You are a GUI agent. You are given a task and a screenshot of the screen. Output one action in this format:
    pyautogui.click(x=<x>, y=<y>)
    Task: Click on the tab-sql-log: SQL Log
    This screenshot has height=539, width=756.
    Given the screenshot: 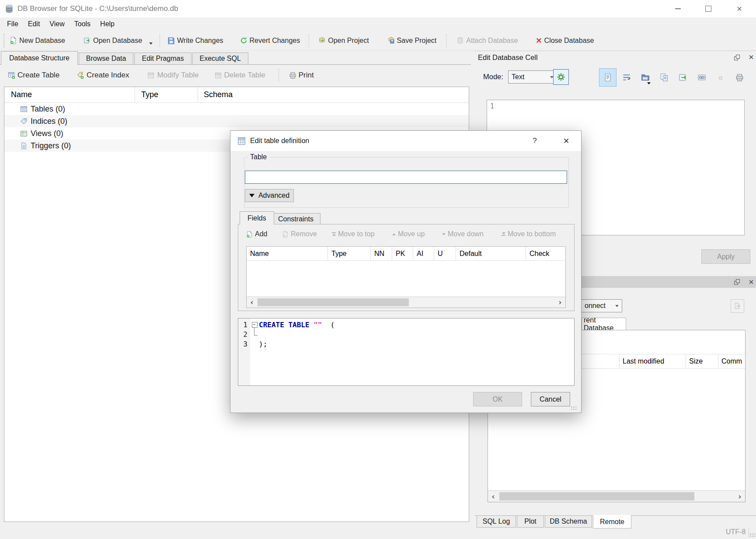 What is the action you would take?
    pyautogui.click(x=496, y=522)
    